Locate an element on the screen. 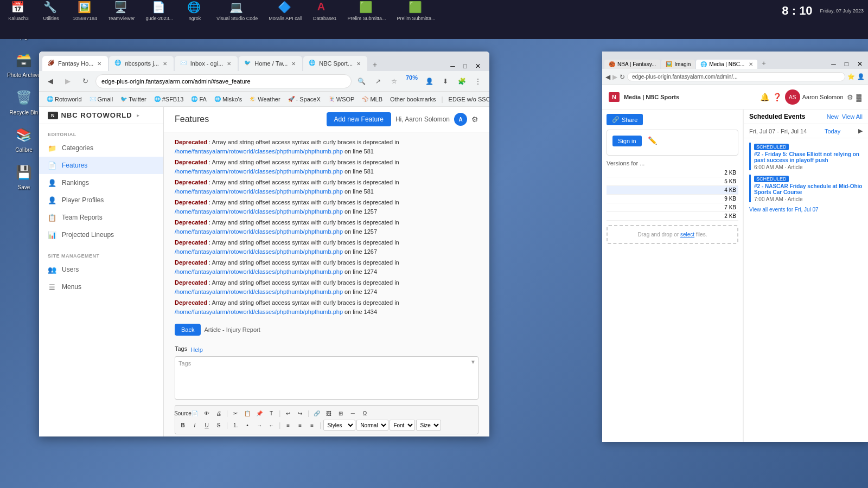 Image resolution: width=868 pixels, height=488 pixels. editor-hr-btn: ─ is located at coordinates (353, 413).